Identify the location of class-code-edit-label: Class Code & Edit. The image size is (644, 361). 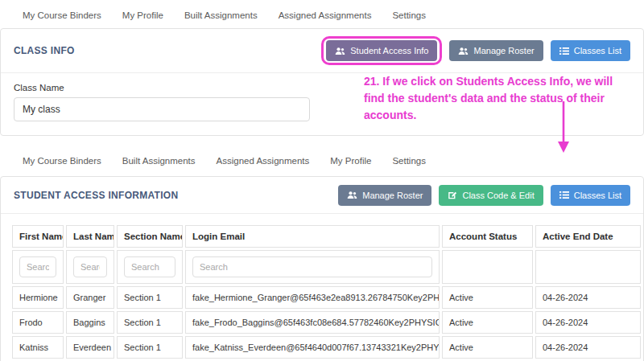
(497, 195).